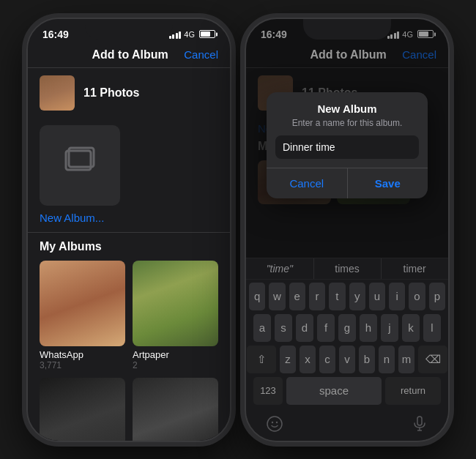 The image size is (476, 459). I want to click on album-item-whatsapp: WhatsApp 3,771, so click(82, 316).